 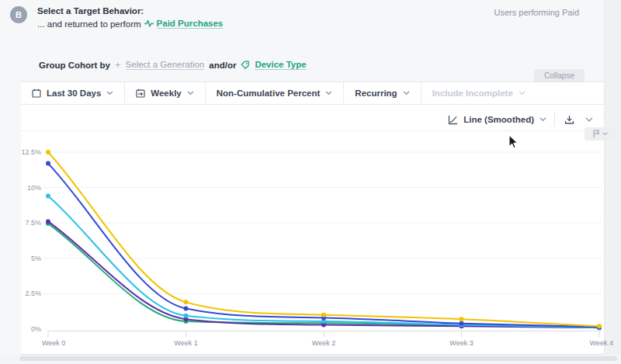 I want to click on svg-text: 12.5%, so click(x=31, y=152).